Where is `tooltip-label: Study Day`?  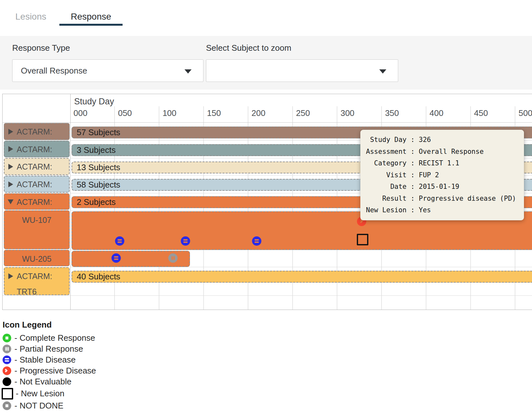
tooltip-label: Study Day is located at coordinates (386, 140).